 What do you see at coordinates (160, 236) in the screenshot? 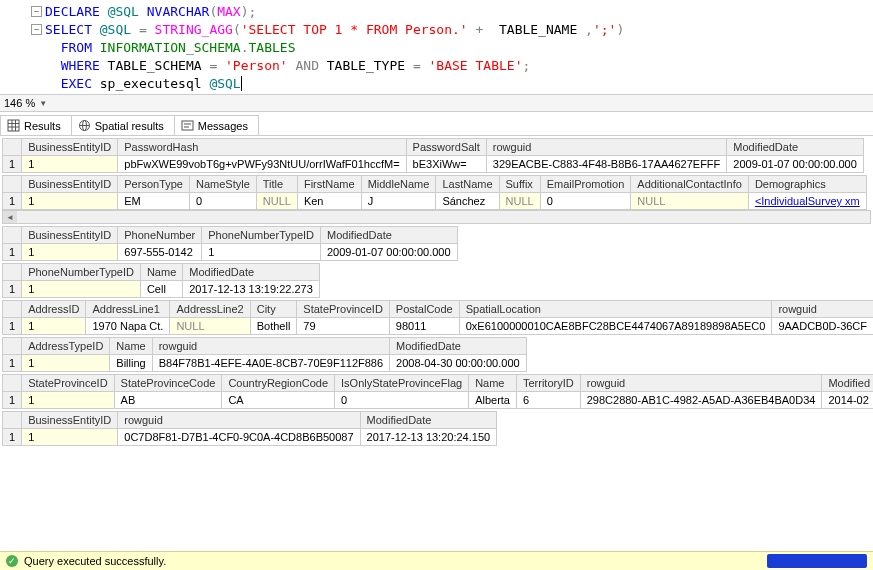
I see `column-header: PhoneNumber` at bounding box center [160, 236].